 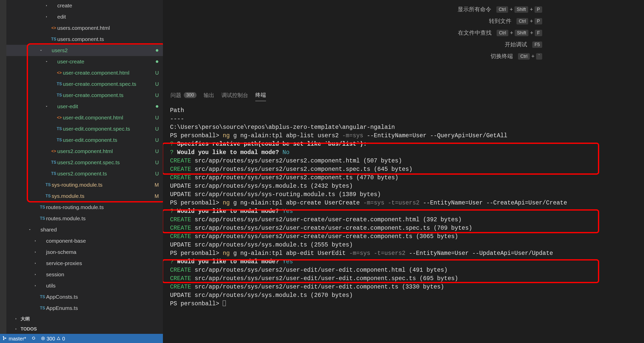 What do you see at coordinates (85, 207) in the screenshot?
I see `tree-file: TSroutes-routing.module.ts` at bounding box center [85, 207].